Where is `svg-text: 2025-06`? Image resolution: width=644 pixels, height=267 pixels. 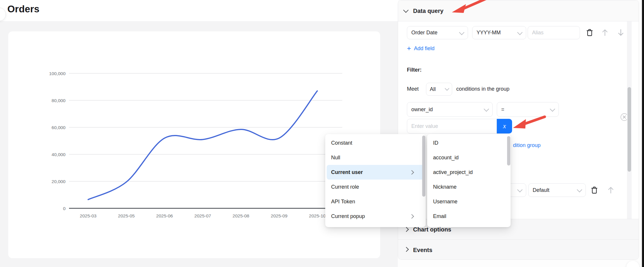
svg-text: 2025-06 is located at coordinates (165, 216).